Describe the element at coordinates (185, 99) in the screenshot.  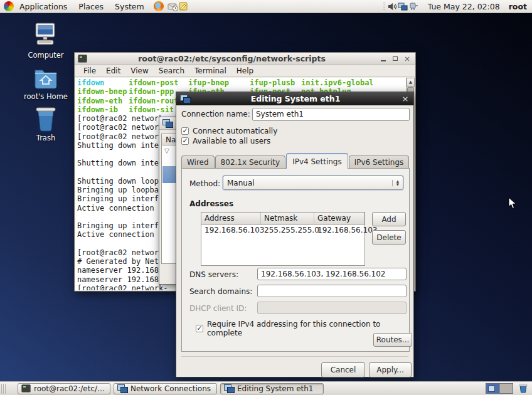
I see `dialog-icon` at that location.